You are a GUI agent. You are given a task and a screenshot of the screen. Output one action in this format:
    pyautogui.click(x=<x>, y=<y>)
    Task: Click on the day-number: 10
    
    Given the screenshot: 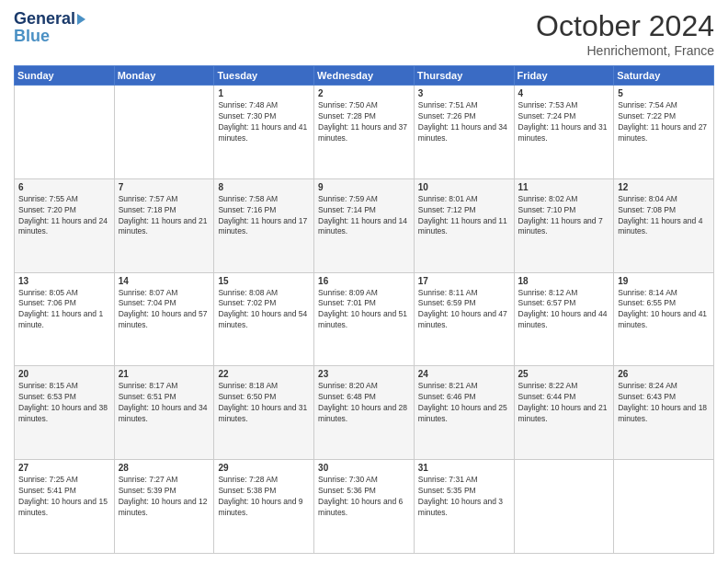 What is the action you would take?
    pyautogui.click(x=464, y=188)
    